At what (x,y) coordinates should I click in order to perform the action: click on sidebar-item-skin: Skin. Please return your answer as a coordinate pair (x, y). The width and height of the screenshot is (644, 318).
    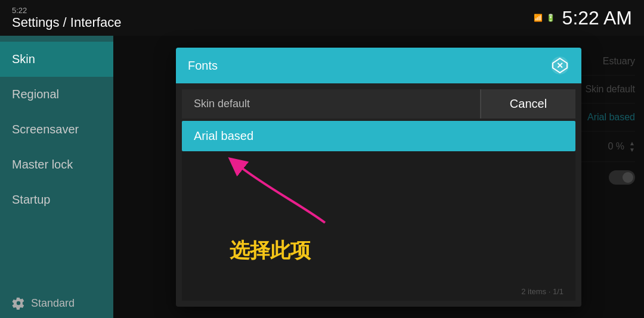
    Looking at the image, I should click on (57, 60).